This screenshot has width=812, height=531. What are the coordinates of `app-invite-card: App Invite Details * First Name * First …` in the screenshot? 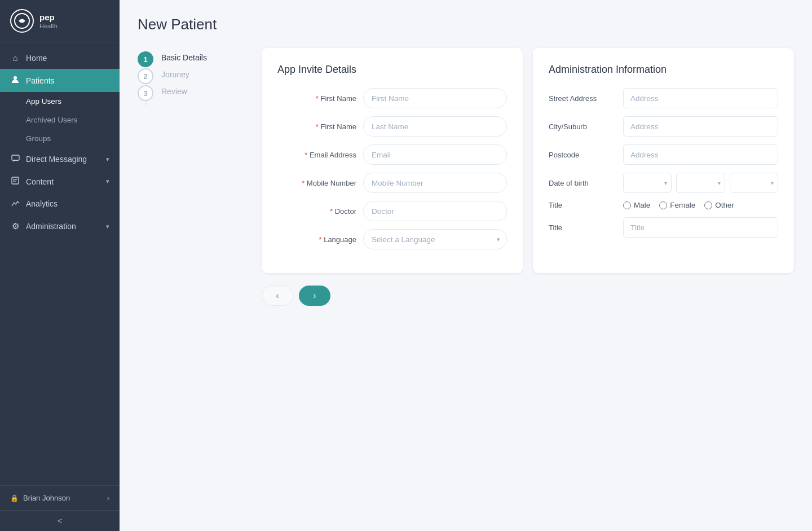 It's located at (392, 160).